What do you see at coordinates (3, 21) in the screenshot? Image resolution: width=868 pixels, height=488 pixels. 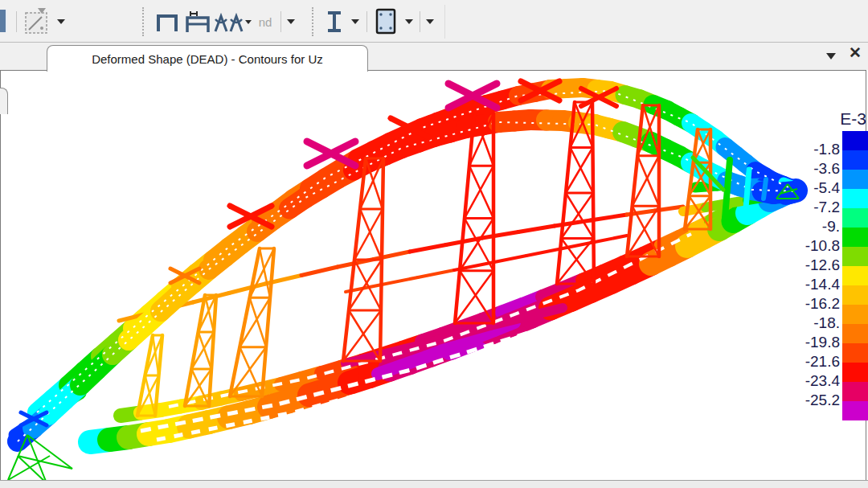 I see `clipped-tool-icon` at bounding box center [3, 21].